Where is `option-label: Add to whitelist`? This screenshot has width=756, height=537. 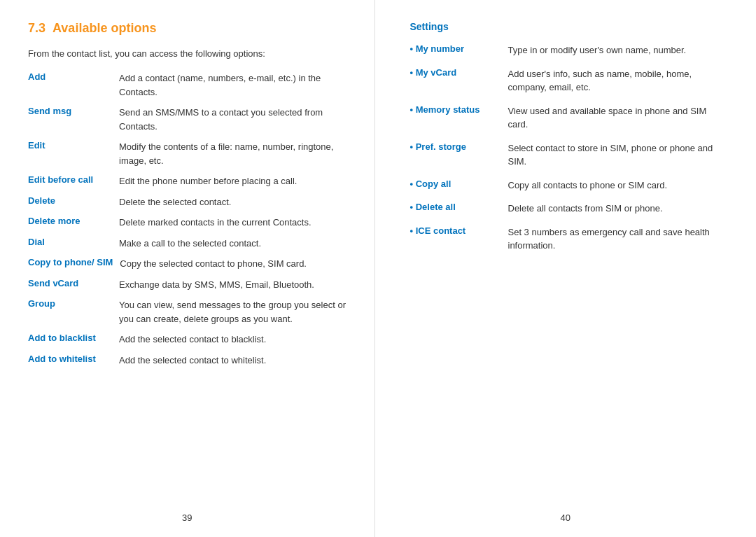
option-label: Add to whitelist is located at coordinates (74, 358).